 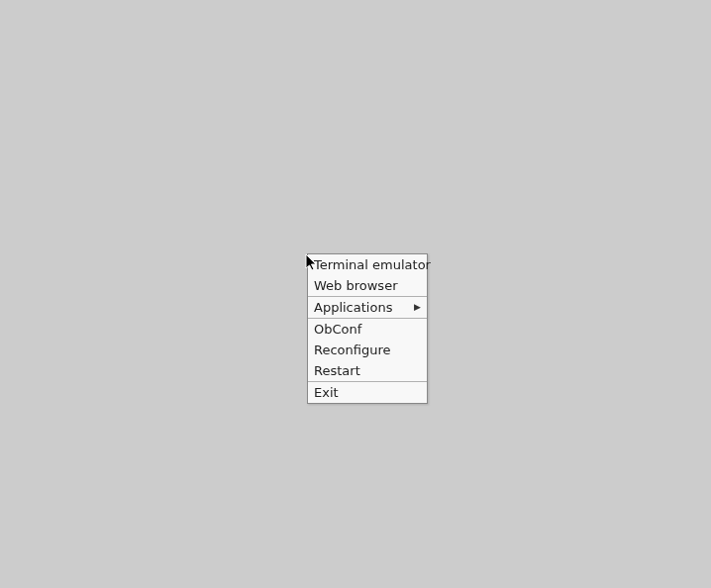 What do you see at coordinates (367, 275) in the screenshot?
I see `menu-section-1: Terminal emulator Web browser` at bounding box center [367, 275].